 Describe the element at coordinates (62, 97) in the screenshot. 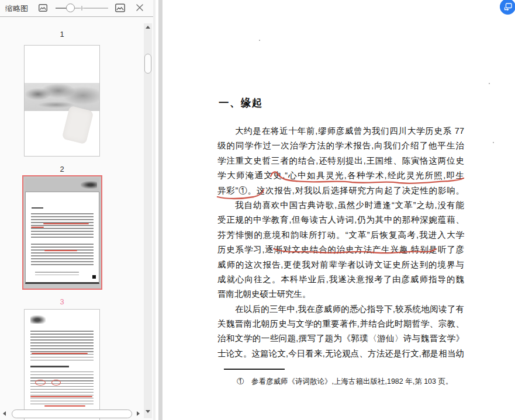

I see `painting-image` at that location.